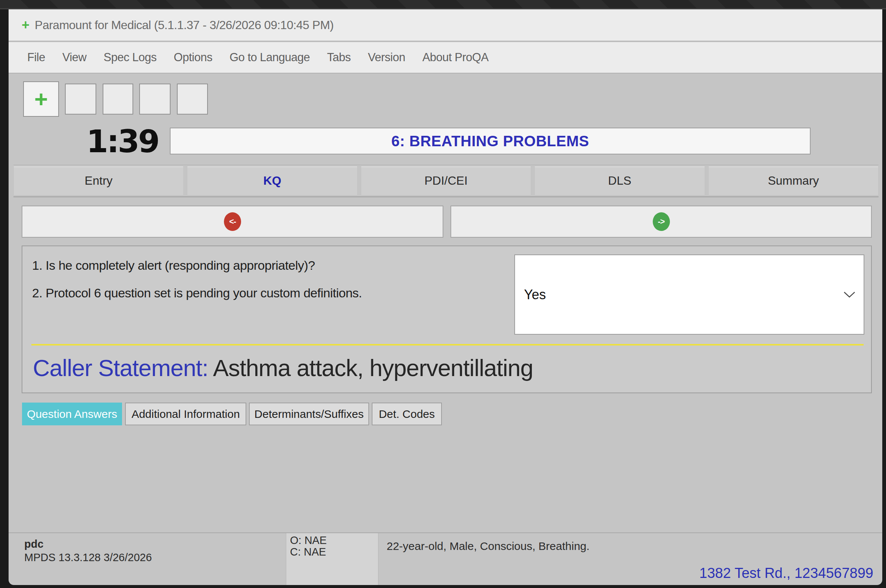 The height and width of the screenshot is (588, 886). Describe the element at coordinates (283, 368) in the screenshot. I see `caller-statement: Caller Statement: Asthma attack, hyperve…` at that location.